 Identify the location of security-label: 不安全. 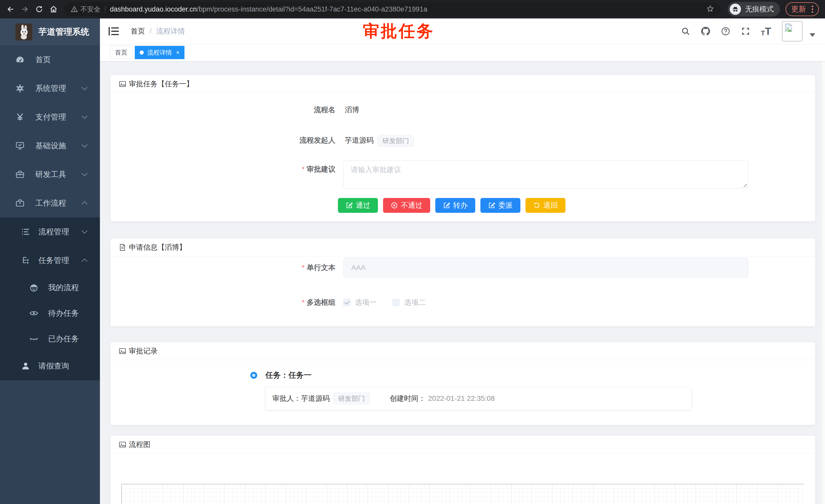
(90, 9).